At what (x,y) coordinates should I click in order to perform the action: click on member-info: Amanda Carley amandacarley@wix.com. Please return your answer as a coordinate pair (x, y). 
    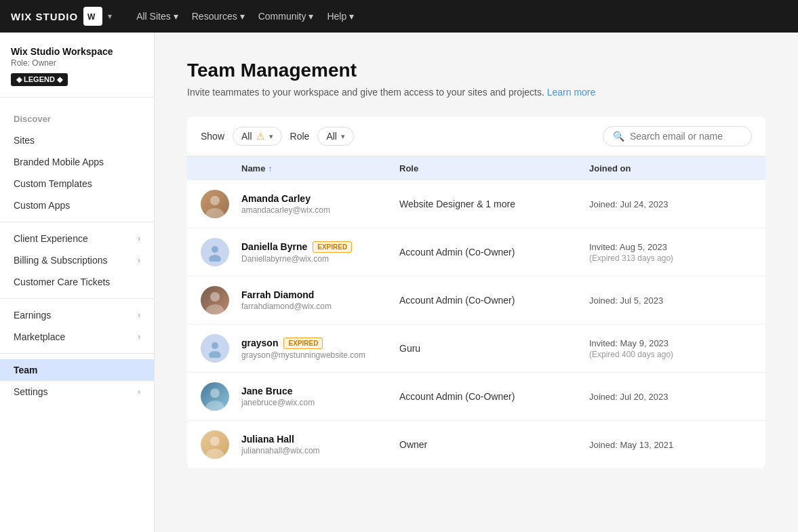
    Looking at the image, I should click on (320, 204).